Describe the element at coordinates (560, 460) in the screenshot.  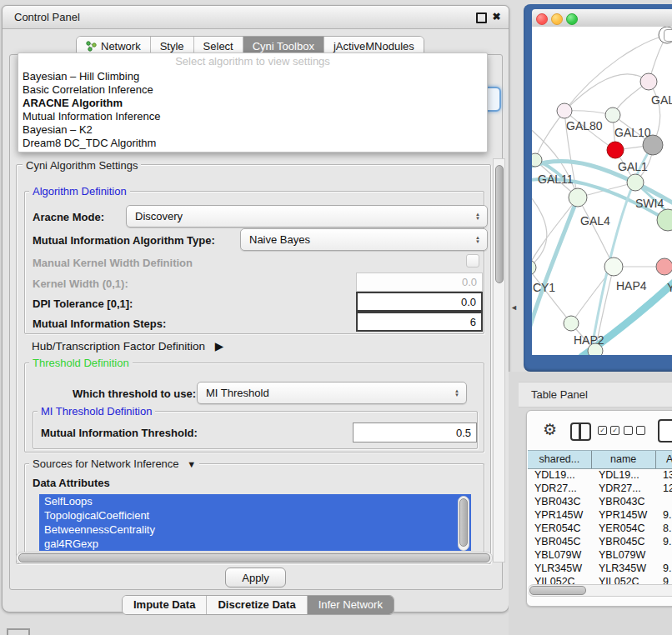
I see `column-header-shared: shared...` at that location.